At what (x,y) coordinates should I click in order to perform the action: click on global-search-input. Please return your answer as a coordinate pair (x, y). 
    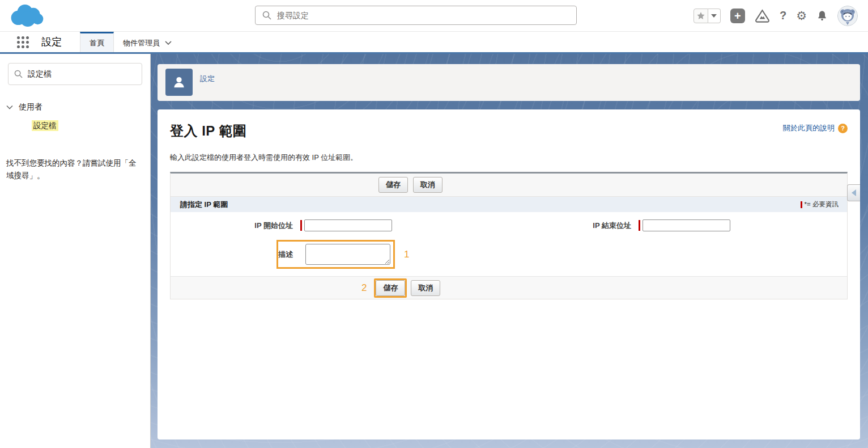
    Looking at the image, I should click on (423, 15).